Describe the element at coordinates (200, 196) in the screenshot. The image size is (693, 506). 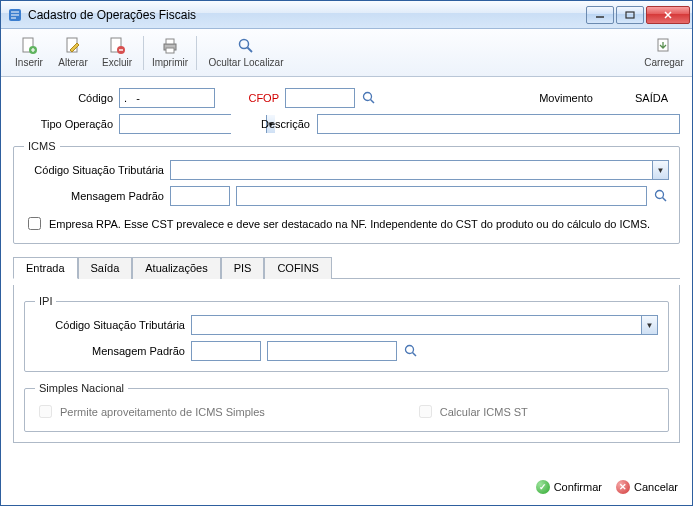
I see `icms-msg-code-input` at that location.